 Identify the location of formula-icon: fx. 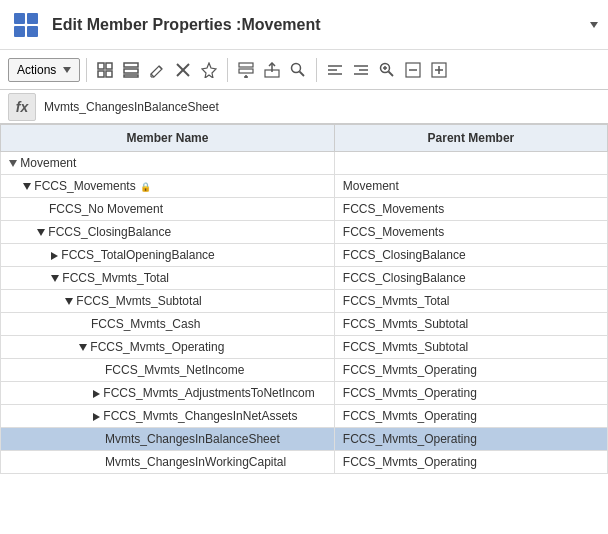
(22, 107).